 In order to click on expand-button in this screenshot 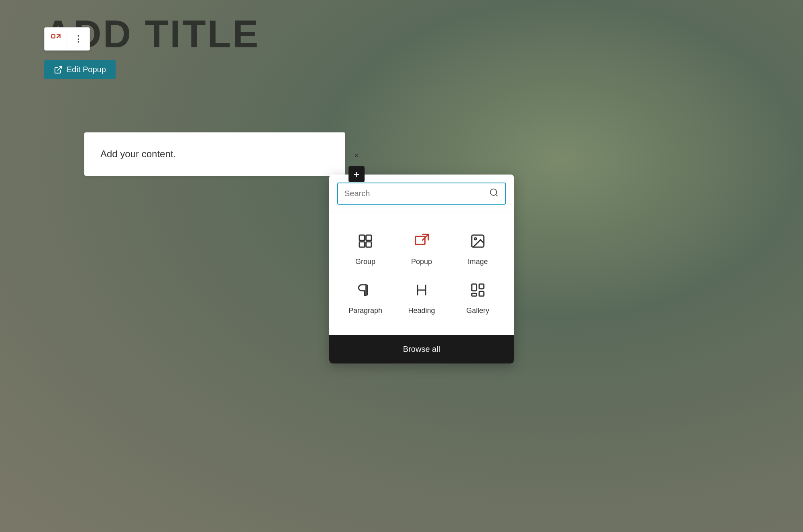, I will do `click(56, 39)`.